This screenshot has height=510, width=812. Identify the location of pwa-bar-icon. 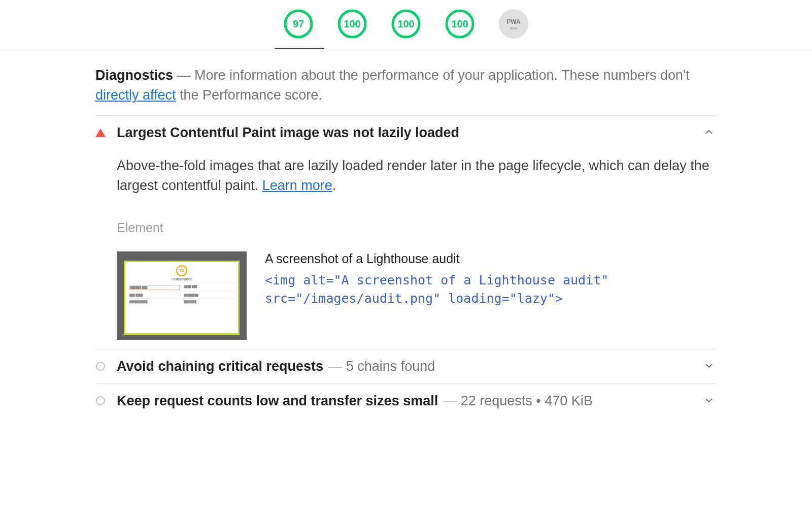
(514, 28).